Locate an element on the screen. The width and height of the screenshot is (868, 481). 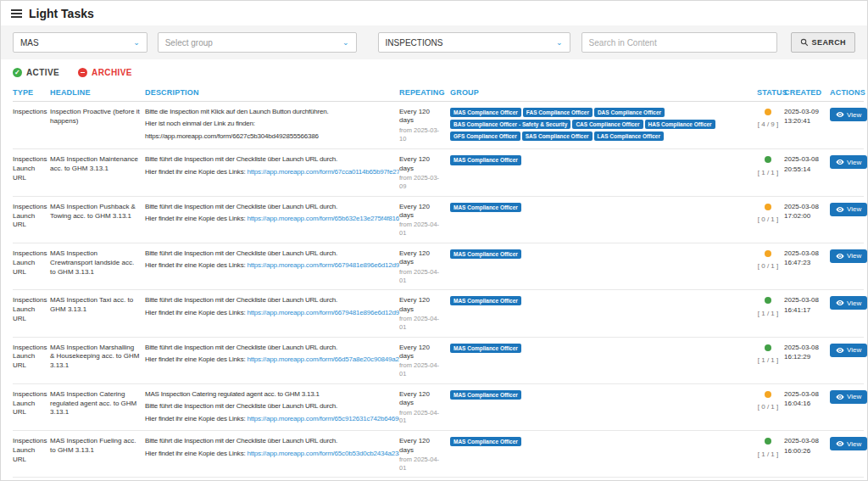
task-headline: MAS Inspection Fueling acc. to GHM 3.13.… is located at coordinates (97, 455).